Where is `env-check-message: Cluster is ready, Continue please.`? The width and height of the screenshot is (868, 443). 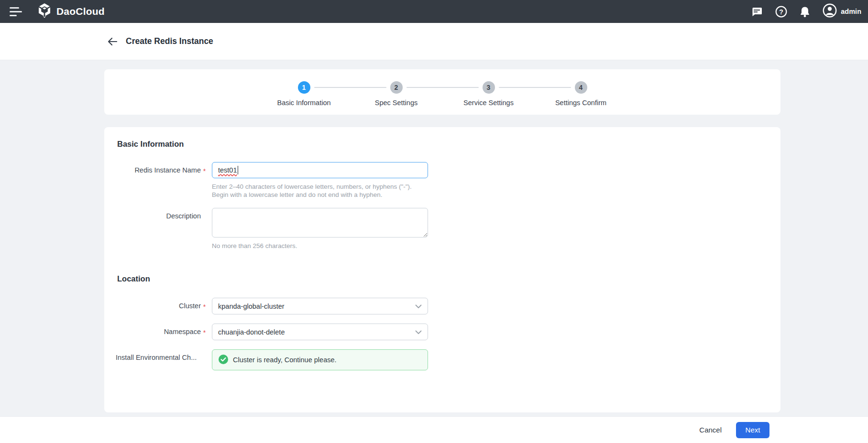
env-check-message: Cluster is ready, Continue please. is located at coordinates (285, 360).